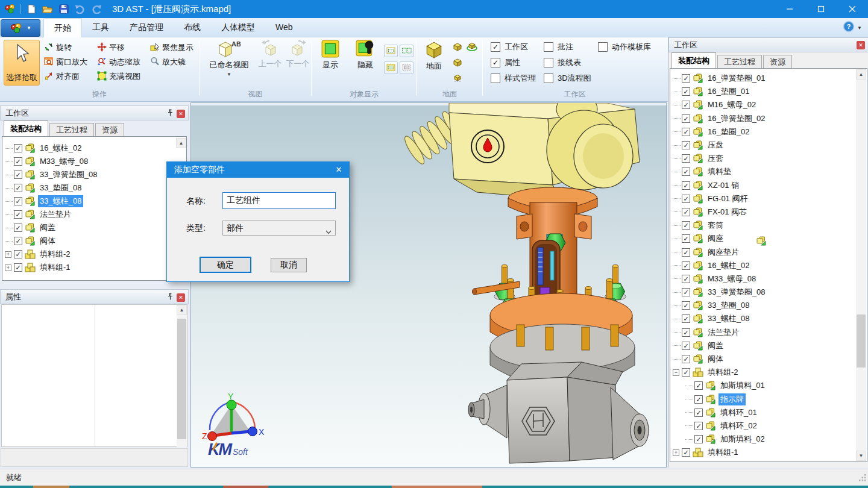  I want to click on tree-item-label: 压盘, so click(715, 145).